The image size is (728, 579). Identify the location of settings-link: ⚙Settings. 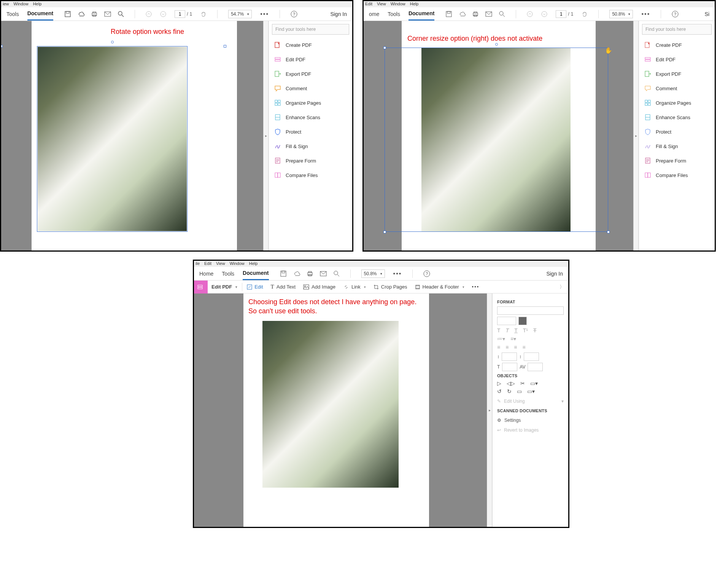
(530, 420).